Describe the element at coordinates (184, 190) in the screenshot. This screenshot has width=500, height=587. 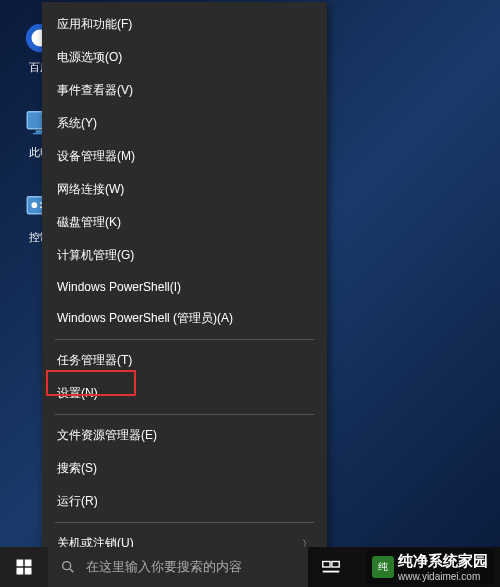
I see `menu-item-network-connections: 网络连接(W)` at that location.